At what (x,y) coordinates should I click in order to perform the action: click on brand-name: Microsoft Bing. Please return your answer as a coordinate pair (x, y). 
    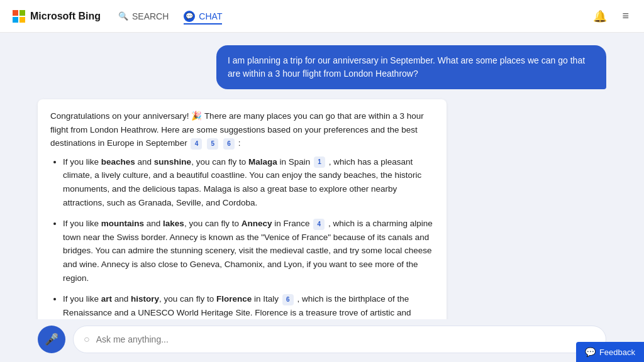
    Looking at the image, I should click on (65, 16).